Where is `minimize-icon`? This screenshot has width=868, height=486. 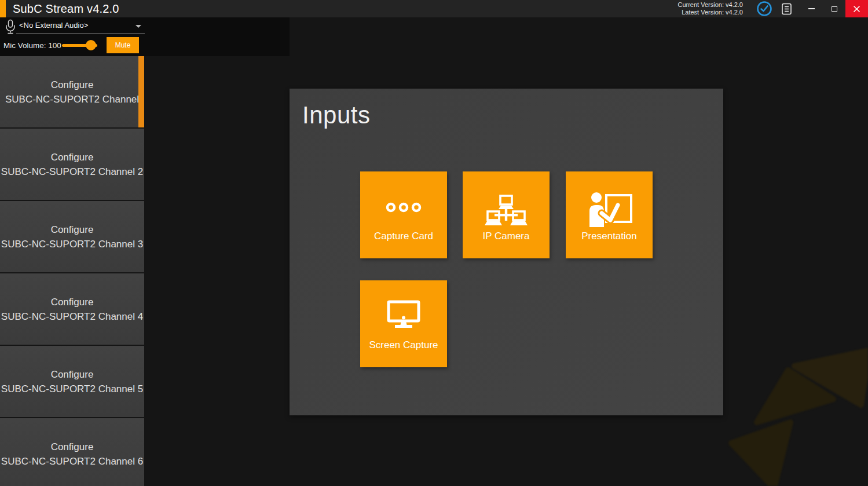
minimize-icon is located at coordinates (812, 9).